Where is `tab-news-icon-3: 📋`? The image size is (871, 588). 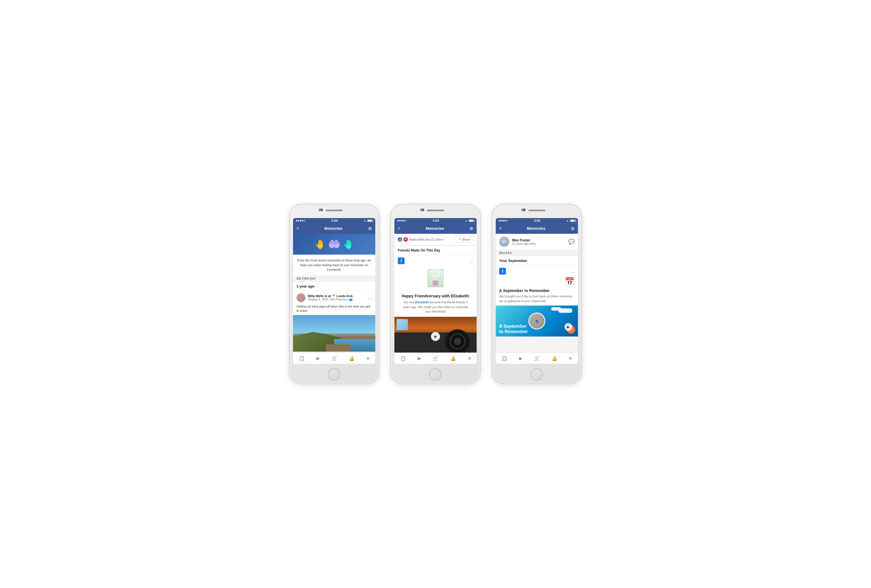
tab-news-icon-3: 📋 is located at coordinates (504, 358).